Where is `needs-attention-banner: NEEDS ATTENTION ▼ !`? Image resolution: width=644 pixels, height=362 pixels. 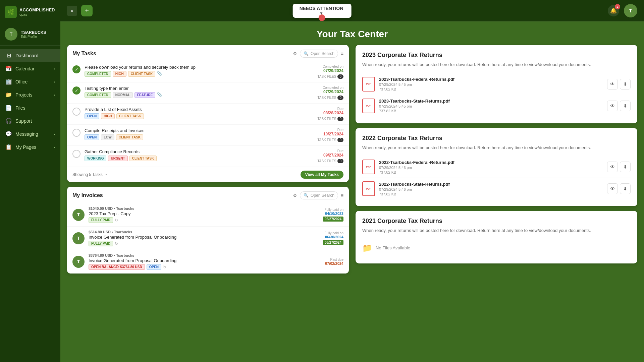
needs-attention-banner: NEEDS ATTENTION ▼ ! is located at coordinates (322, 11).